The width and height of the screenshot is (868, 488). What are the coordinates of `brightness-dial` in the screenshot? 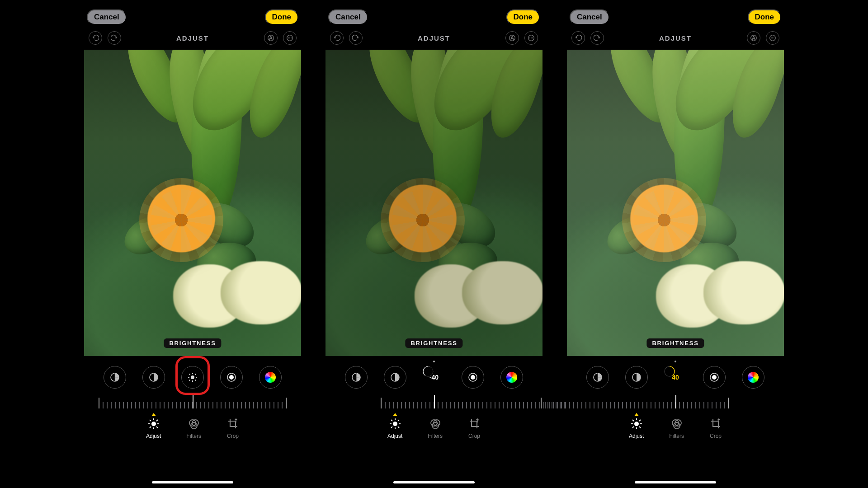 It's located at (193, 377).